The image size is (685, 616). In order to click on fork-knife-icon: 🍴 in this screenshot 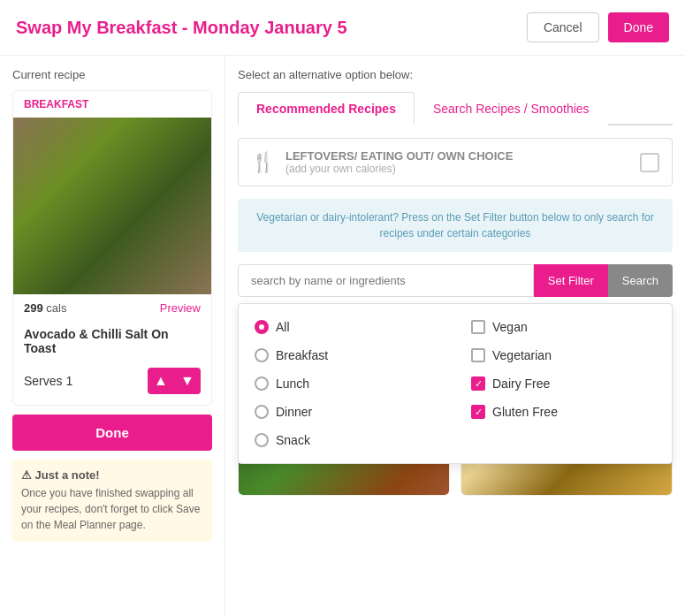, I will do `click(263, 163)`.